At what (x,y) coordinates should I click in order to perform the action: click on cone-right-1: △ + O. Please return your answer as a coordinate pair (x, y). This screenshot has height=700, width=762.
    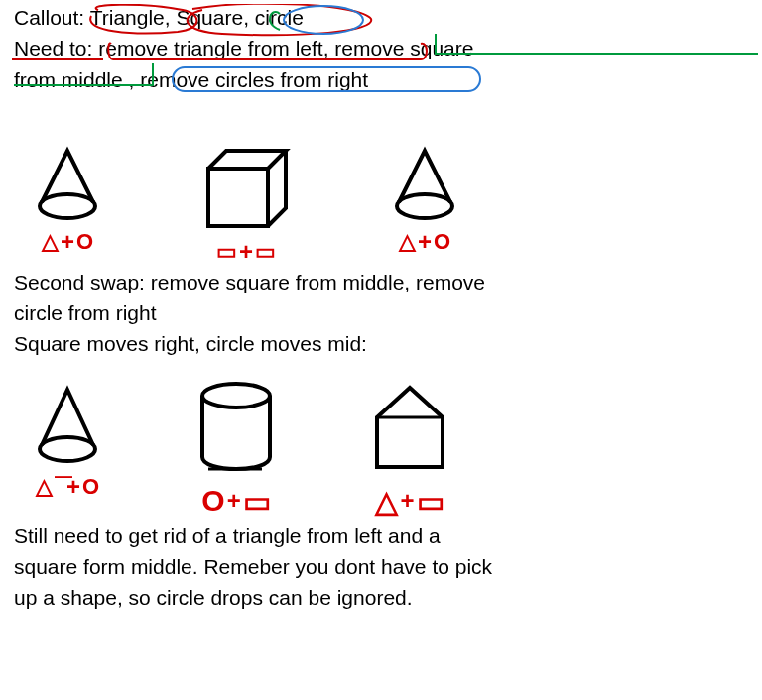
    Looking at the image, I should click on (425, 204).